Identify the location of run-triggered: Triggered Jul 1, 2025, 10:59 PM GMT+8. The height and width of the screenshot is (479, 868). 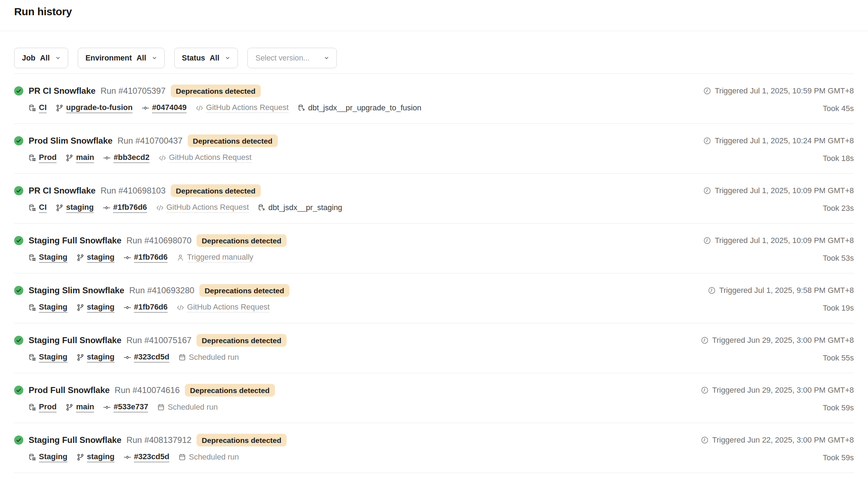
(779, 91).